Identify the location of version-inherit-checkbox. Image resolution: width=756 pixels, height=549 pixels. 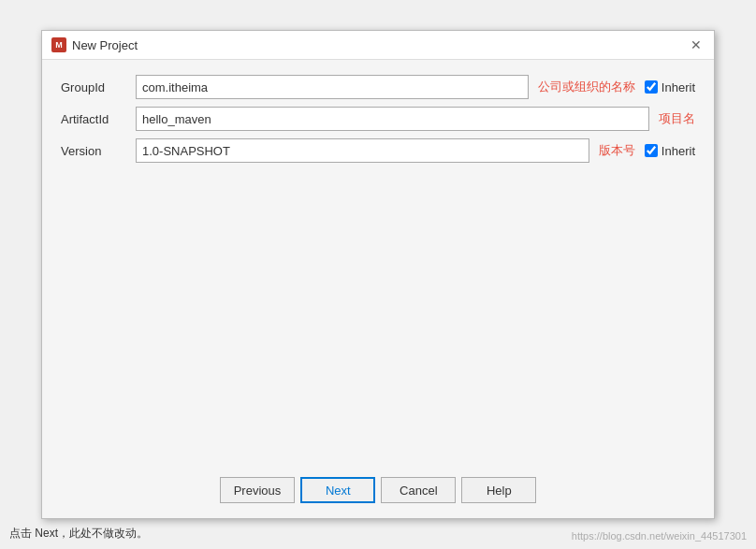
(651, 151).